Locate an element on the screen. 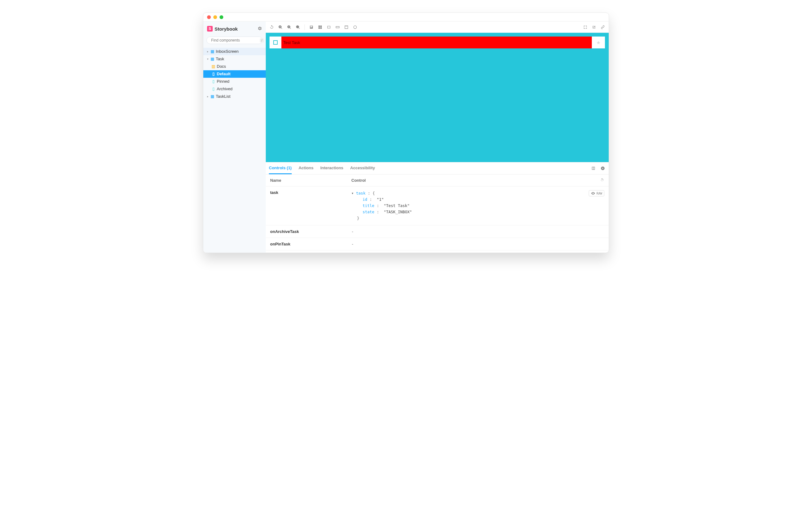 This screenshot has width=812, height=514. task-pin-button: ★ is located at coordinates (598, 42).